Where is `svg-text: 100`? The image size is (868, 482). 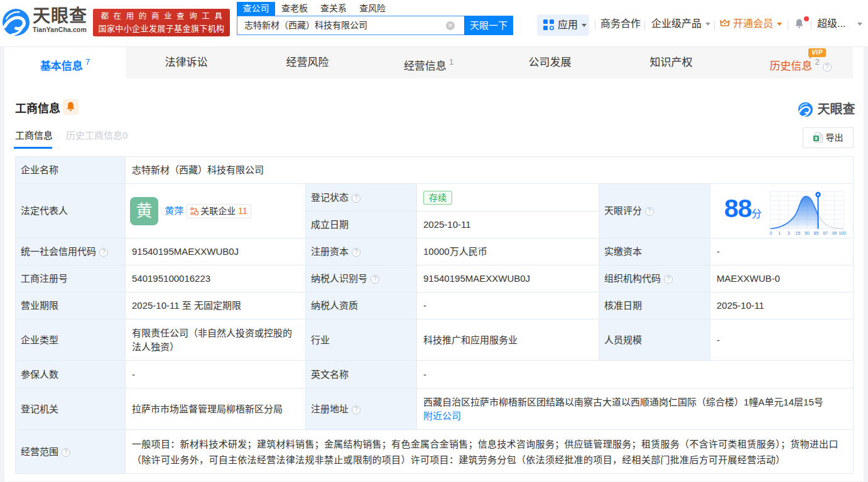
svg-text: 100 is located at coordinates (842, 233).